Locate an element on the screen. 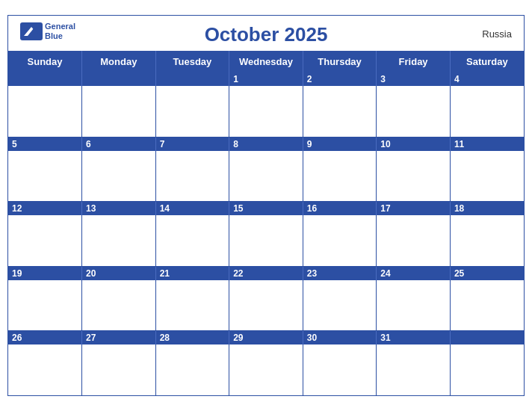 The height and width of the screenshot is (411, 532). date-cell-w4-d1 is located at coordinates (45, 306).